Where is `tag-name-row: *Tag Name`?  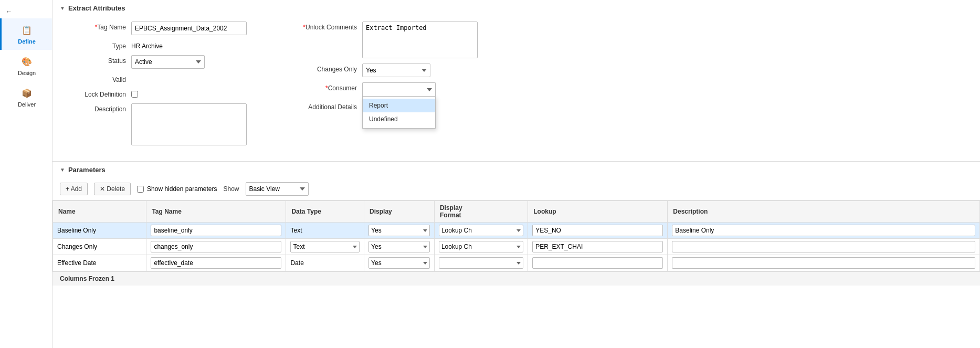 tag-name-row: *Tag Name is located at coordinates (163, 28).